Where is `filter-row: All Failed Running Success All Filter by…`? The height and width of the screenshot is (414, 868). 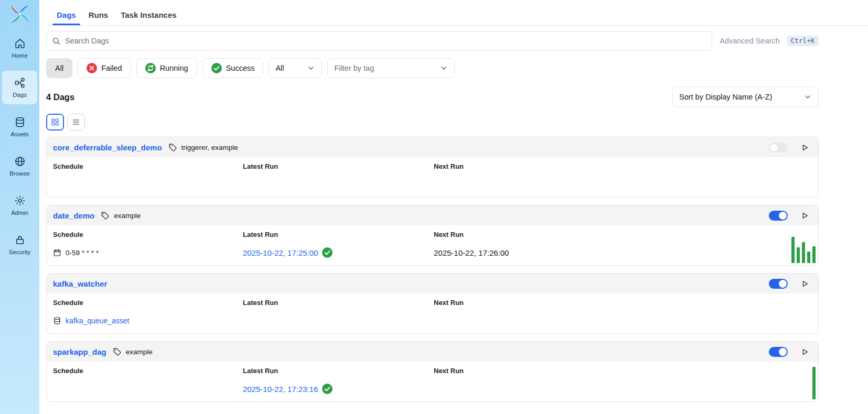 filter-row: All Failed Running Success All Filter by… is located at coordinates (432, 68).